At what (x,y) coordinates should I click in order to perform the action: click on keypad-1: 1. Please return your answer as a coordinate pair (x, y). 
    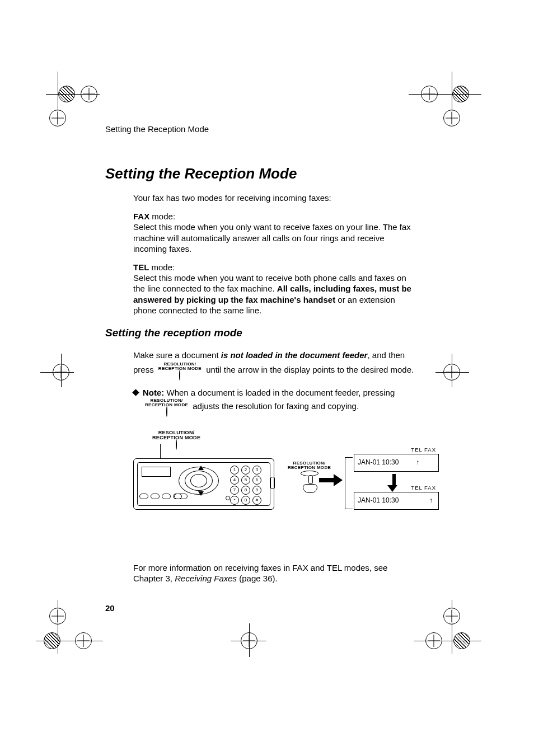
    Looking at the image, I should click on (235, 470).